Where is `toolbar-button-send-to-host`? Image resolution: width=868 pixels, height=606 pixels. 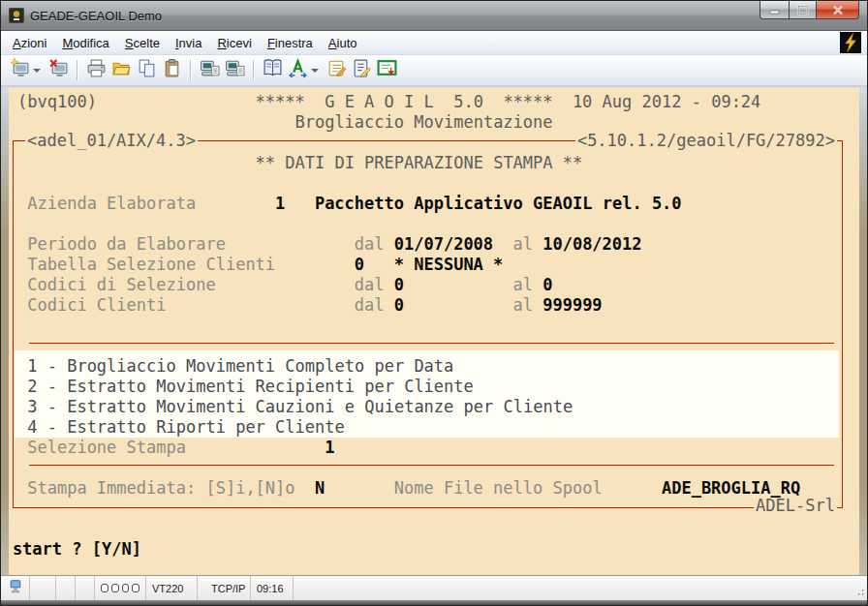 toolbar-button-send-to-host is located at coordinates (209, 71).